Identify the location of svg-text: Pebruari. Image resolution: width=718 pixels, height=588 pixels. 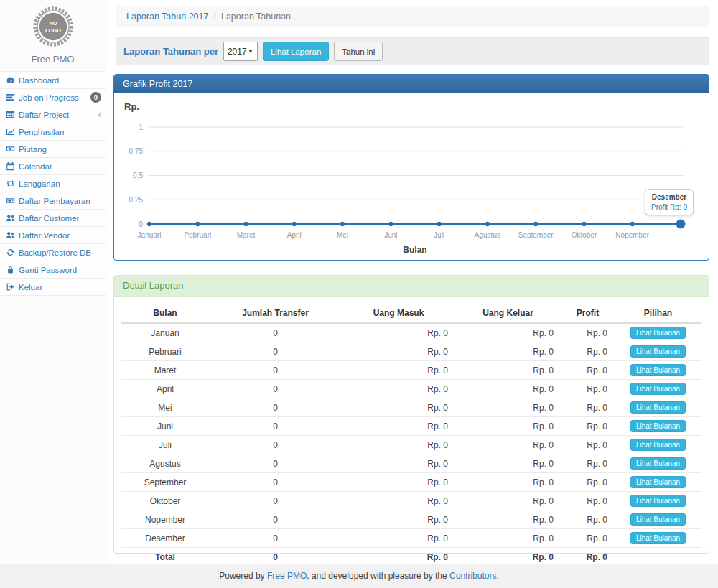
(197, 235).